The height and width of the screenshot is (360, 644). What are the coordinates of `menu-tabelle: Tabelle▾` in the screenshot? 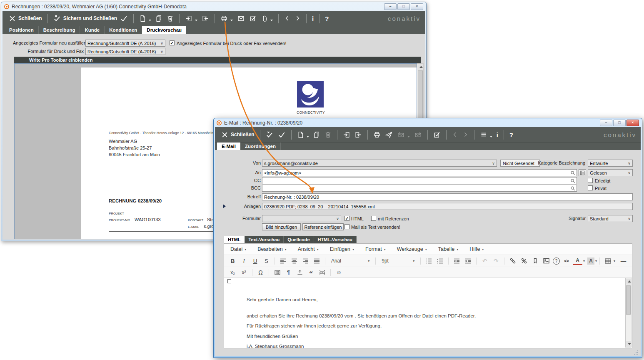 It's located at (448, 249).